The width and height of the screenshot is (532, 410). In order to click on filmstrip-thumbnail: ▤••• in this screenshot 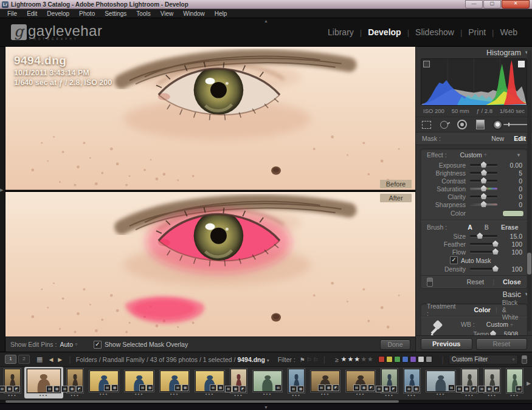, I will do `click(441, 383)`.